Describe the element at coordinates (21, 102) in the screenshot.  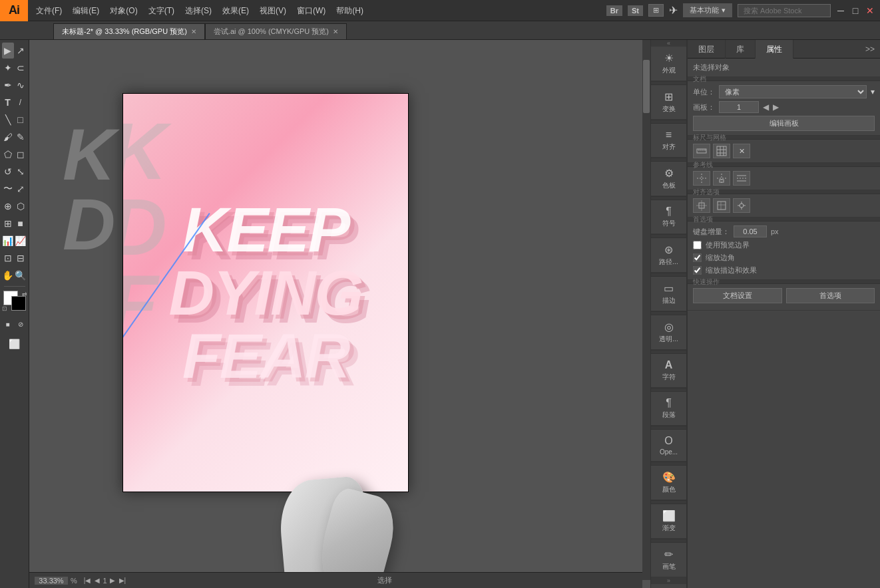
I see `vertical-type-tool: /` at that location.